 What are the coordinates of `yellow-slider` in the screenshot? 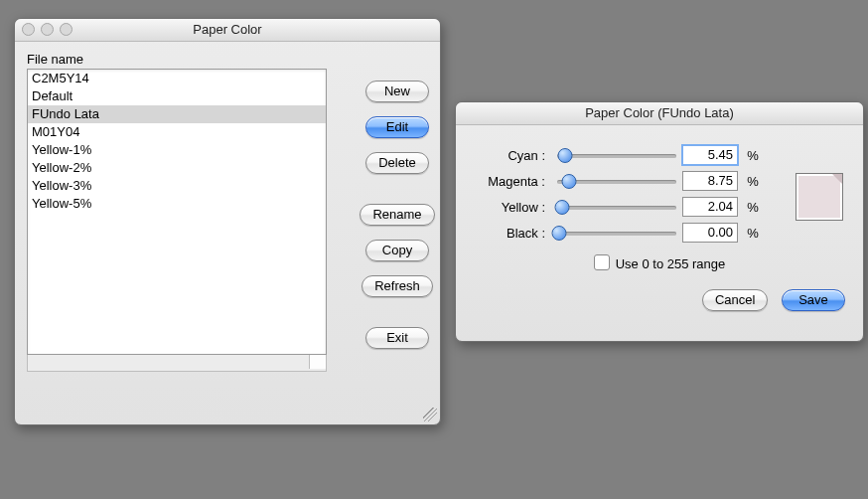 It's located at (617, 207).